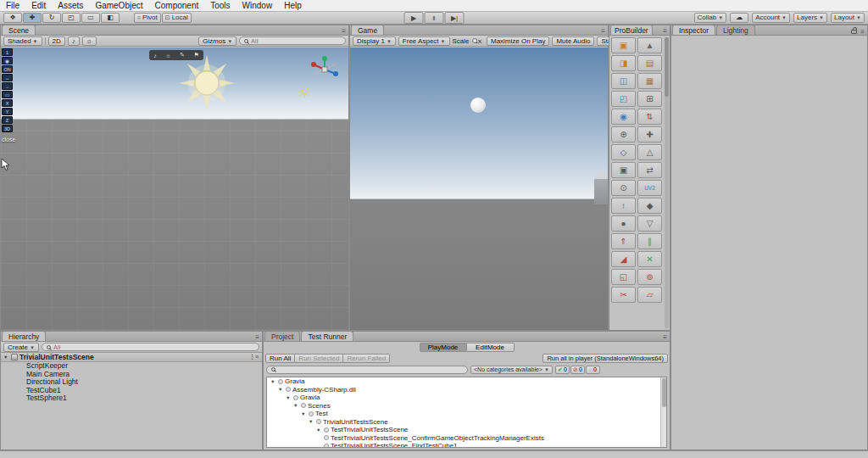 This screenshot has height=458, width=868. I want to click on test-tree-item: ▼Assembly-CSharp.dll, so click(466, 390).